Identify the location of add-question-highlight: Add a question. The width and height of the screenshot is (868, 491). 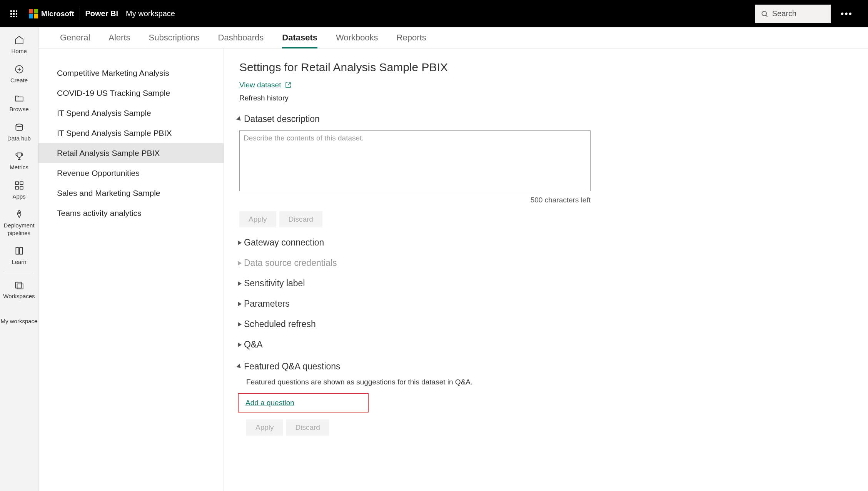
(303, 403).